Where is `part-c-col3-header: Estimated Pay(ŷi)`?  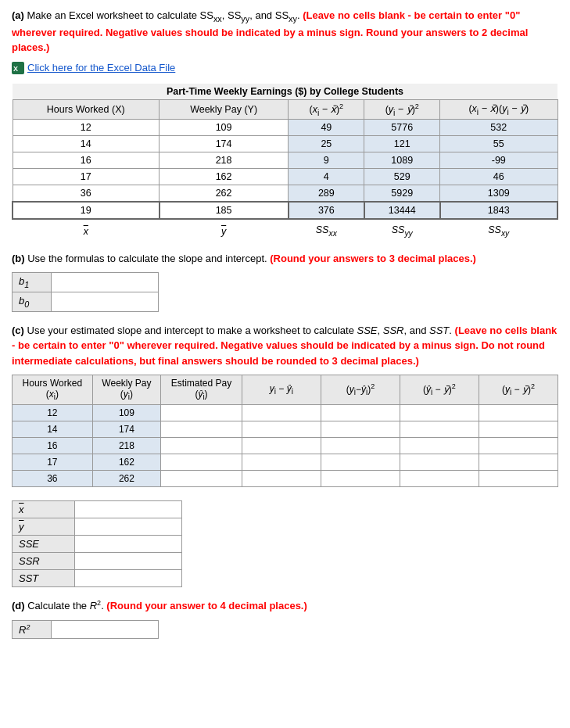
part-c-col3-header: Estimated Pay(ŷi) is located at coordinates (202, 389).